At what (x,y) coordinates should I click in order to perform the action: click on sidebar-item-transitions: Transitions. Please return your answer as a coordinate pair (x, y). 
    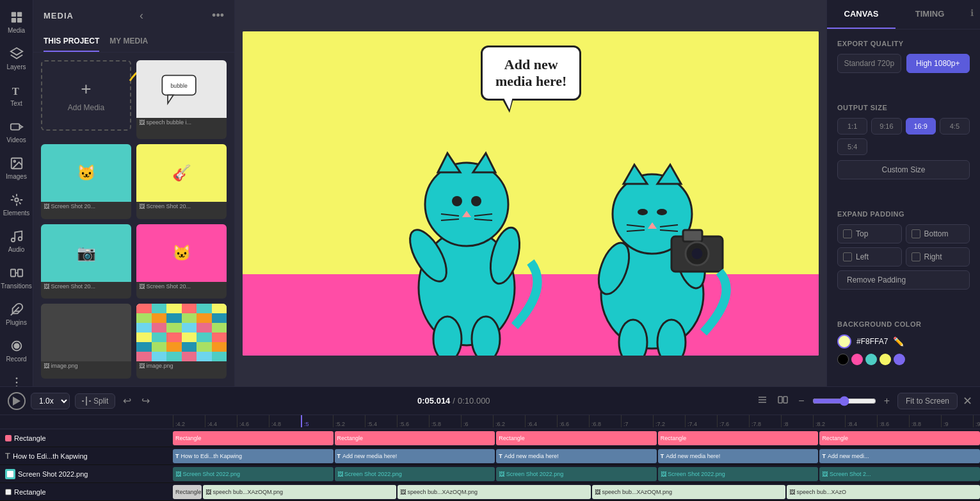
    Looking at the image, I should click on (17, 278).